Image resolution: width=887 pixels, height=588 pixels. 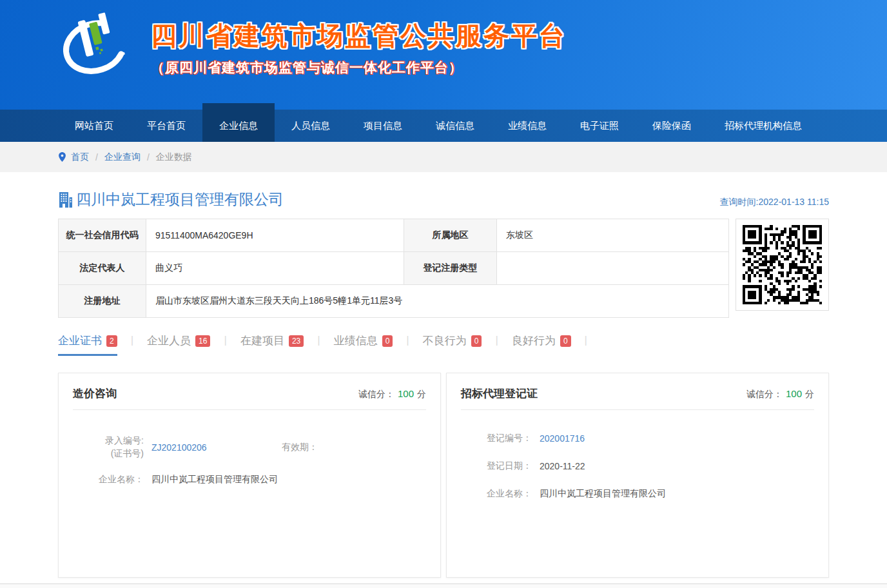 I want to click on breadcrumb-bar: 首页 / 企业查询 / 企业数据, so click(x=444, y=157).